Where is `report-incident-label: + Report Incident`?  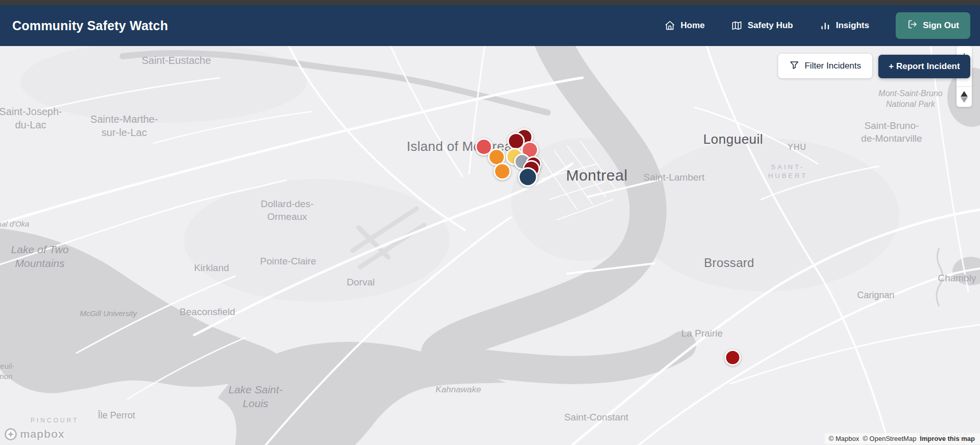
report-incident-label: + Report Incident is located at coordinates (924, 66).